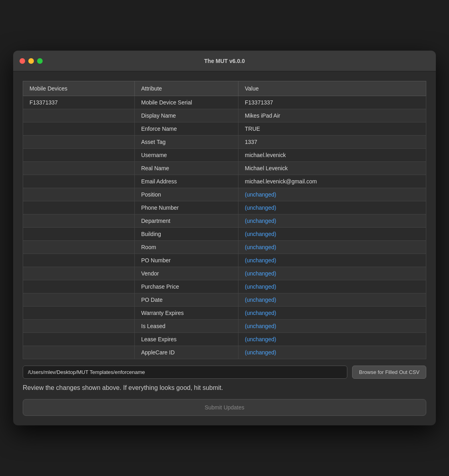  Describe the element at coordinates (225, 221) in the screenshot. I see `table-row: Department(unchanged)` at that location.